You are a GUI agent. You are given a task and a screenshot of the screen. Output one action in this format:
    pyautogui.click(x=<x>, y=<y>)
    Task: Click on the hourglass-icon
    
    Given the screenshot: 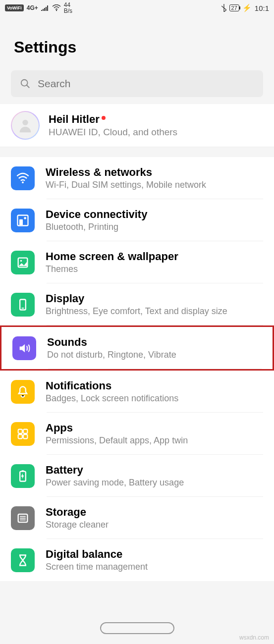 What is the action you would take?
    pyautogui.click(x=23, y=560)
    